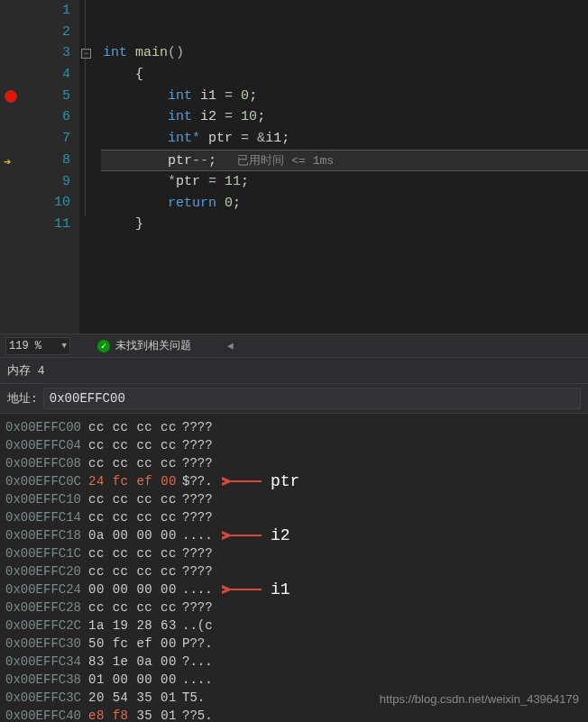 The image size is (588, 722). I want to click on address-input, so click(312, 398).